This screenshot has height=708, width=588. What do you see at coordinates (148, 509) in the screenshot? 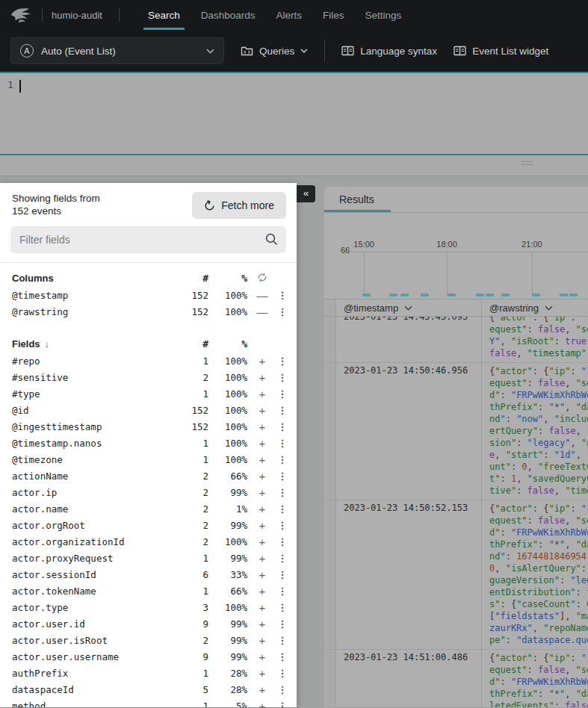
I see `field-row: actor.name21%+⋮` at bounding box center [148, 509].